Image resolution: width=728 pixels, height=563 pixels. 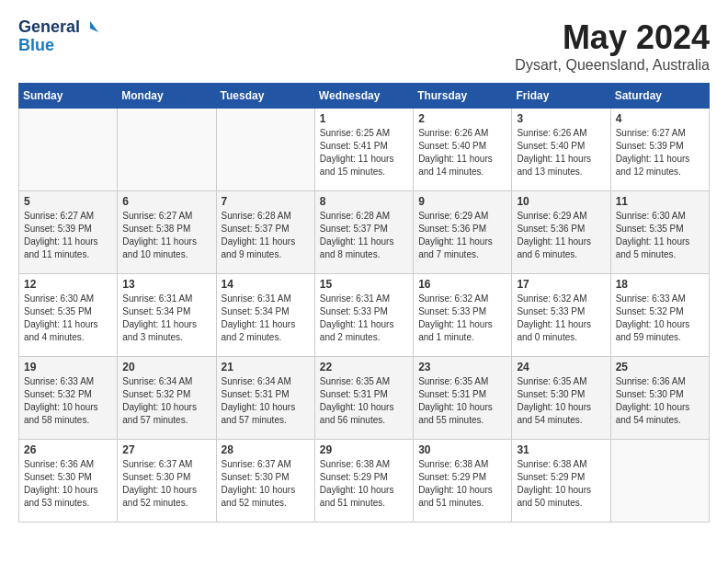 I want to click on day-number: 10, so click(x=561, y=201).